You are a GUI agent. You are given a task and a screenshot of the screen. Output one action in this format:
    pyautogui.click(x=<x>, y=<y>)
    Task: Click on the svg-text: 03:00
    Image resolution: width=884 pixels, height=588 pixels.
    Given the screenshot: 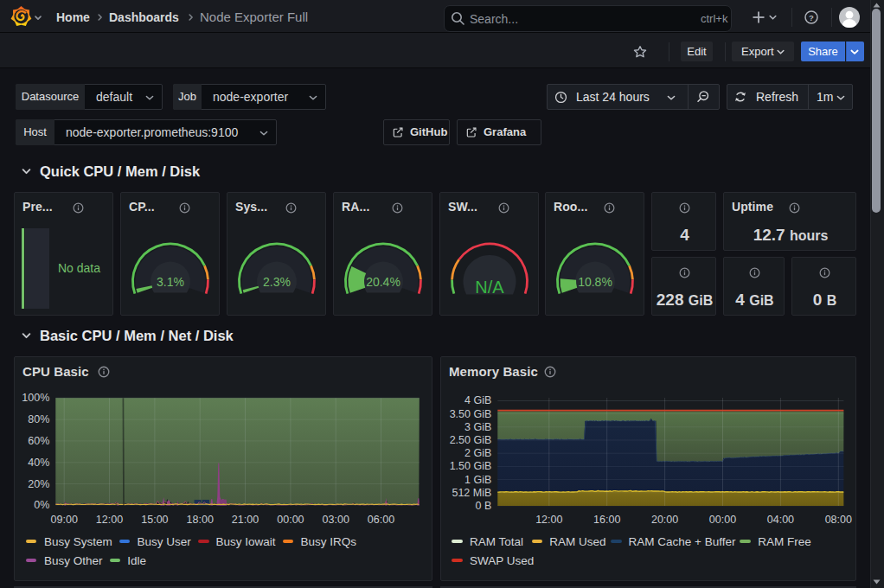 What is the action you would take?
    pyautogui.click(x=336, y=520)
    